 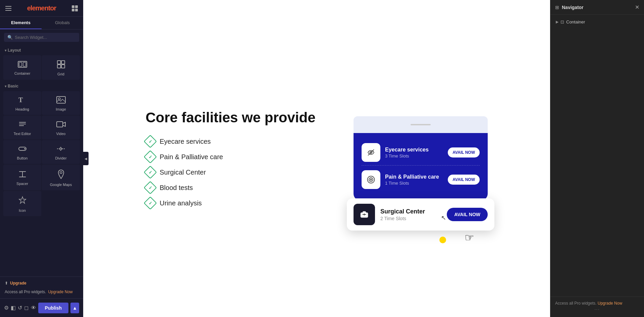 What do you see at coordinates (597, 7) in the screenshot?
I see `navigator-header: ⊞ Navigator ✕` at bounding box center [597, 7].